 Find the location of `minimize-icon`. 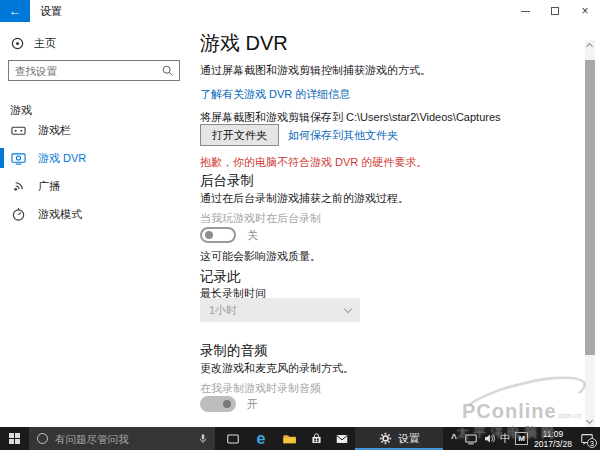

minimize-icon is located at coordinates (526, 12).